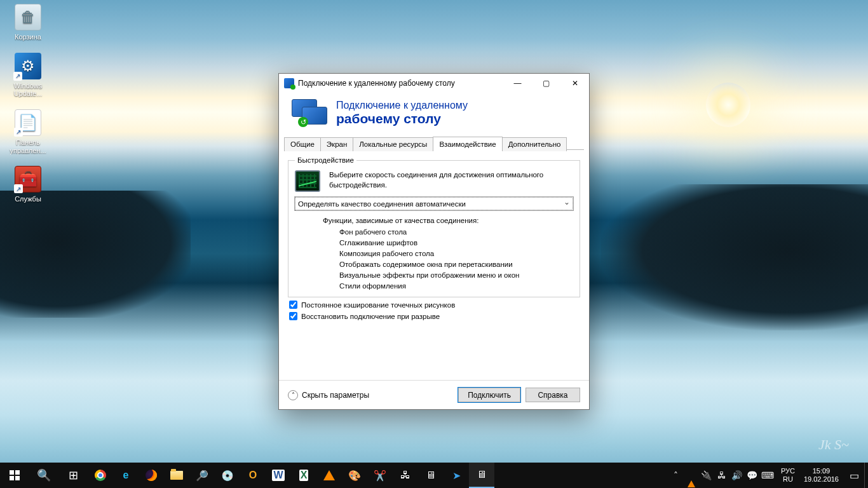  What do you see at coordinates (337, 144) in the screenshot?
I see `tab-display: Экран` at bounding box center [337, 144].